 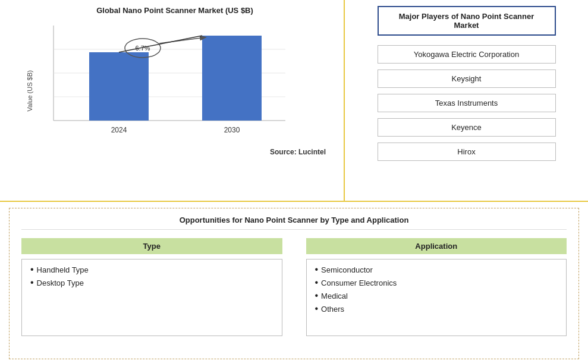 I want to click on source-text: Source: Lucintel, so click(x=298, y=152).